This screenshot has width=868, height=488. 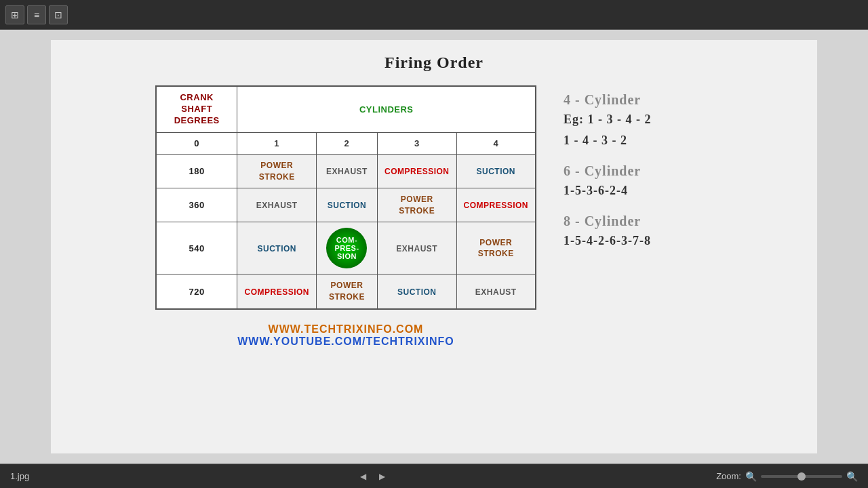 What do you see at coordinates (638, 182) in the screenshot?
I see `6-cylinder-group: 6 - Cylinder 1-5-3-6-2-4` at bounding box center [638, 182].